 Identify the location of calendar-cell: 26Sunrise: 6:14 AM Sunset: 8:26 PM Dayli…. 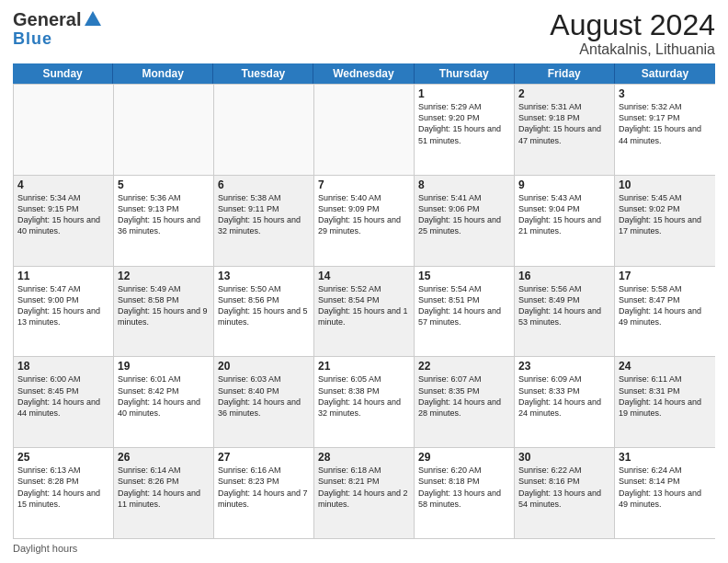
(164, 493).